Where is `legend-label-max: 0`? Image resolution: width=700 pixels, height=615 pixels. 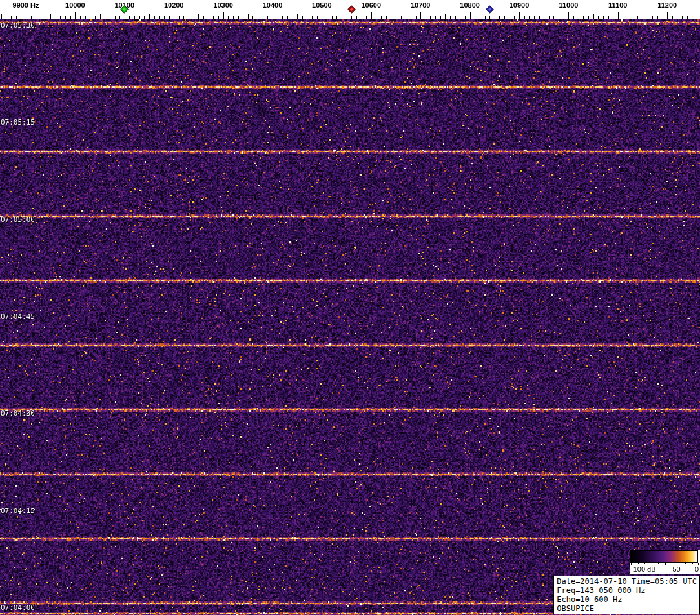 legend-label-max: 0 is located at coordinates (697, 569).